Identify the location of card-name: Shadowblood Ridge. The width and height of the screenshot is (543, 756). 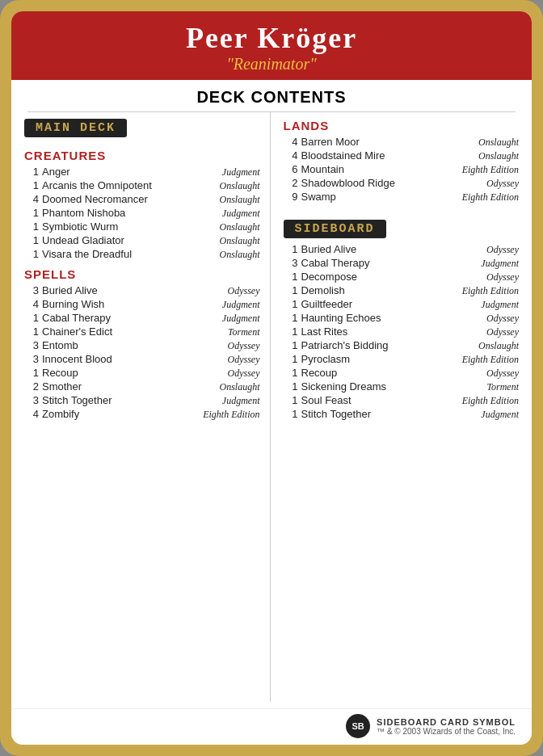
(393, 183).